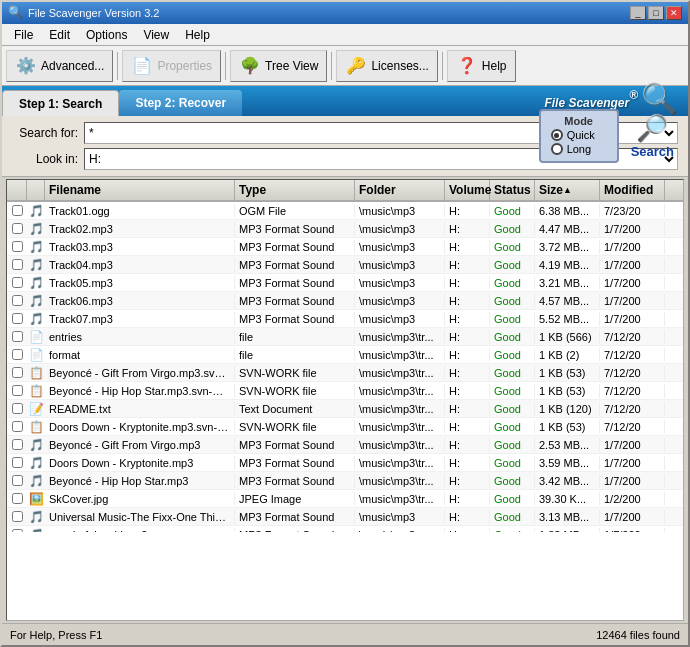 The height and width of the screenshot is (647, 690). What do you see at coordinates (568, 211) in the screenshot?
I see `row-size: 6.38 MB...` at bounding box center [568, 211].